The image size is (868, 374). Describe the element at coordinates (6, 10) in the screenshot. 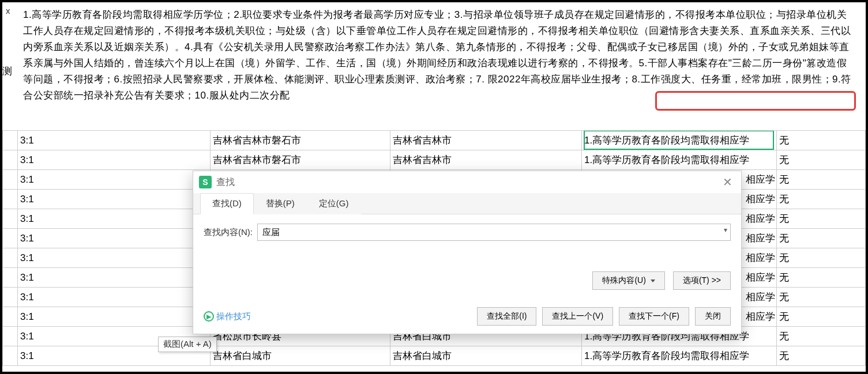

I see `formula-bar-cancel: x` at that location.